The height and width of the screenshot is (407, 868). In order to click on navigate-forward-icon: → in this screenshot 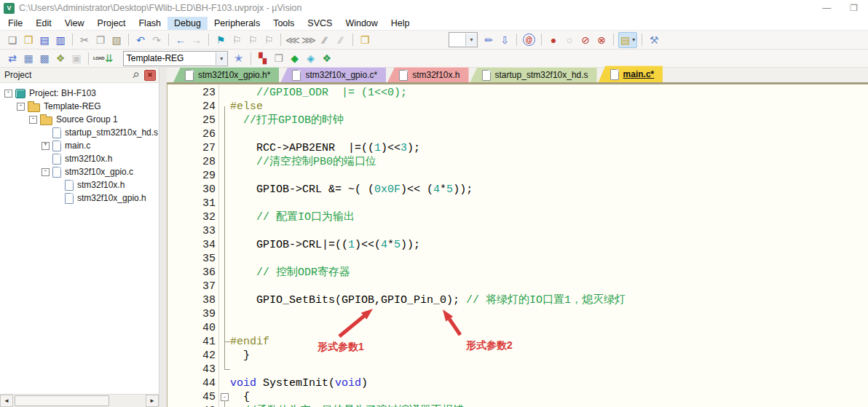, I will do `click(197, 40)`.